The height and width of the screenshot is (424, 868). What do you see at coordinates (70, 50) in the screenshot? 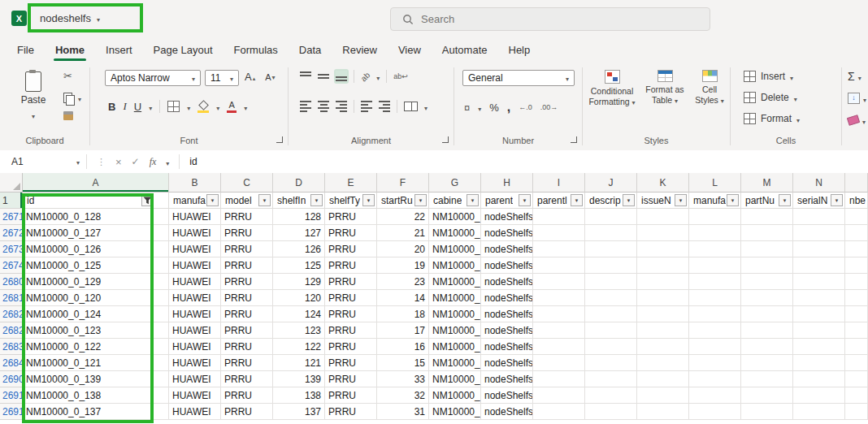
I see `tab-home: Home` at bounding box center [70, 50].